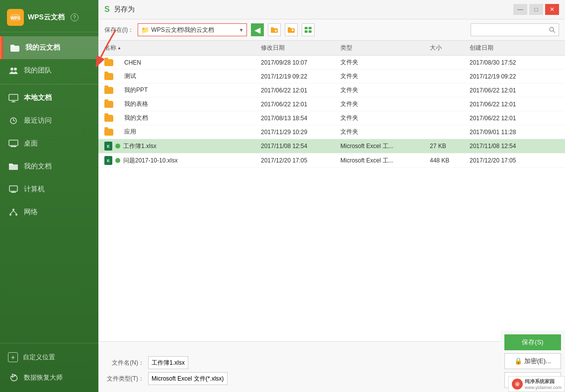 This screenshot has width=565, height=392. What do you see at coordinates (31, 144) in the screenshot?
I see `desktop-label: 桌面` at bounding box center [31, 144].